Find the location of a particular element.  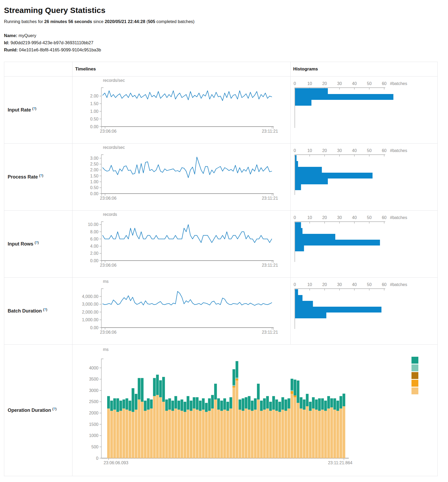

svg-text: 4,000.00 is located at coordinates (90, 297).